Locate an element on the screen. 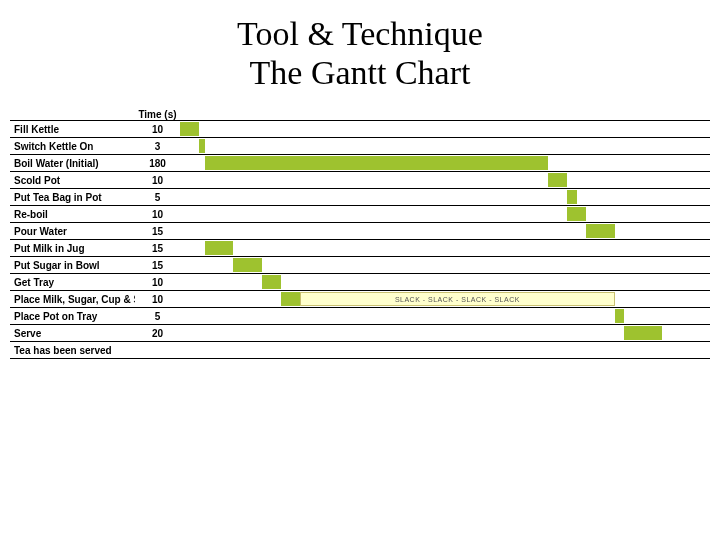  gantt-header-row: Time (s) is located at coordinates (360, 112).